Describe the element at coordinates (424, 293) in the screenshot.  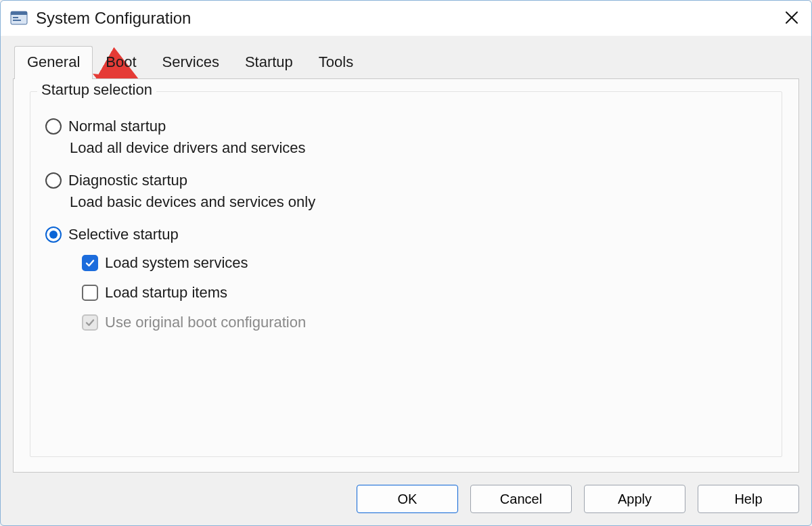
I see `selective-sub-options: Load system services Load startup items …` at that location.